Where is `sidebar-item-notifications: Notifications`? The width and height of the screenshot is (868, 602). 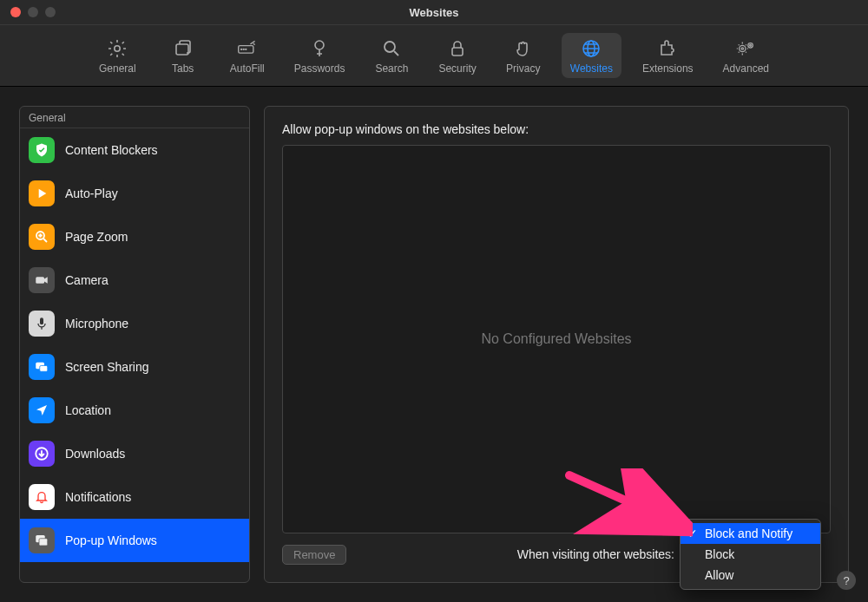 sidebar-item-notifications: Notifications is located at coordinates (135, 497).